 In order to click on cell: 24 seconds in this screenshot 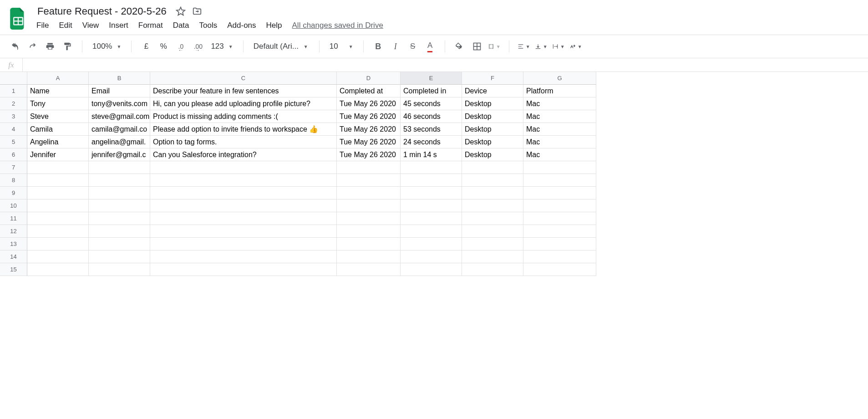, I will do `click(431, 142)`.